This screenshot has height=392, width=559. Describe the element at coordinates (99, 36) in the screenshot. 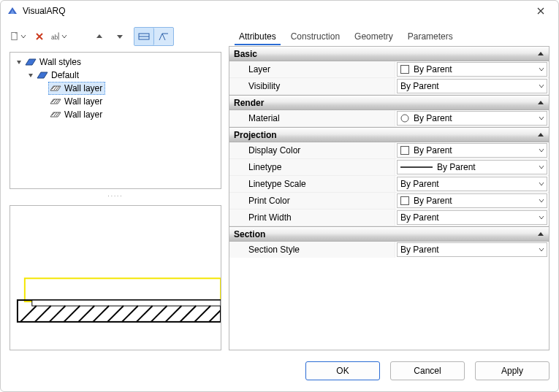

I see `up-icon` at that location.